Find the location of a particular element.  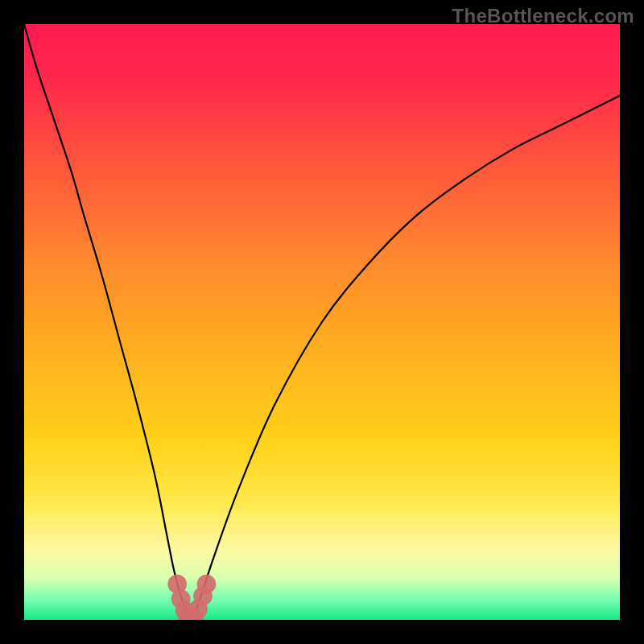

watermark-label: TheBottleneck.com is located at coordinates (543, 16).